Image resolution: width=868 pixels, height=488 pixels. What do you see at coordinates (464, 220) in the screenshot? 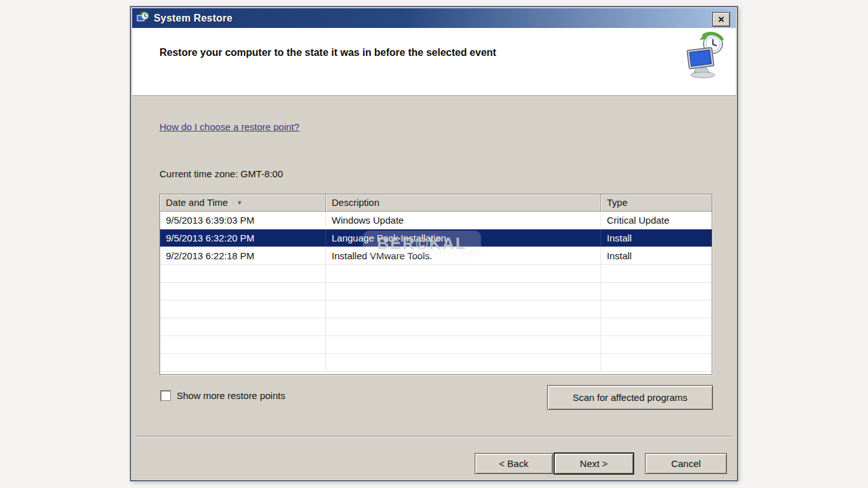
I see `cell-description: Windows Update` at bounding box center [464, 220].